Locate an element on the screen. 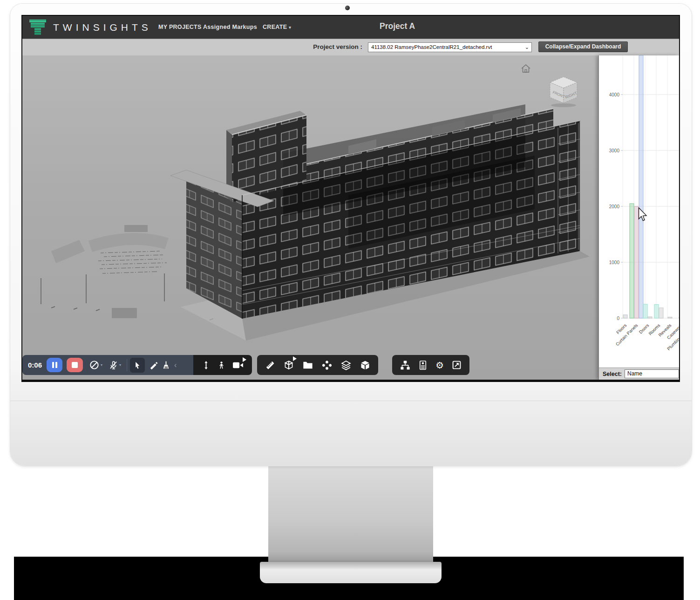 This screenshot has height=600, width=700. app-toolbar: ⚙ is located at coordinates (431, 365).